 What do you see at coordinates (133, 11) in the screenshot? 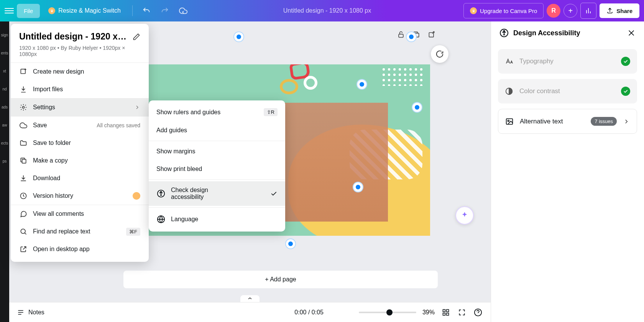
I see `divider` at bounding box center [133, 11].